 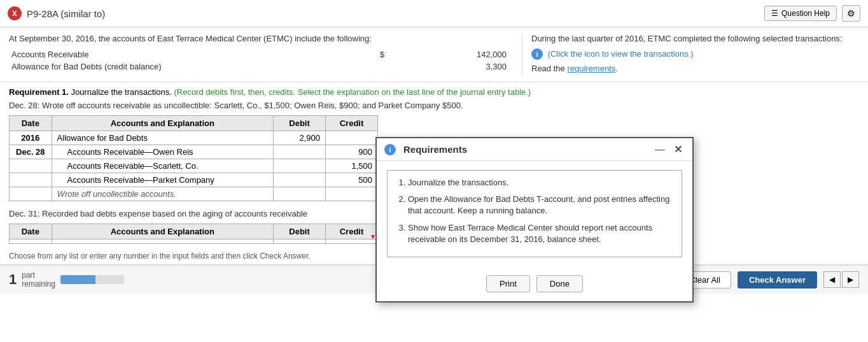 I want to click on done-button: Done, so click(x=560, y=284).